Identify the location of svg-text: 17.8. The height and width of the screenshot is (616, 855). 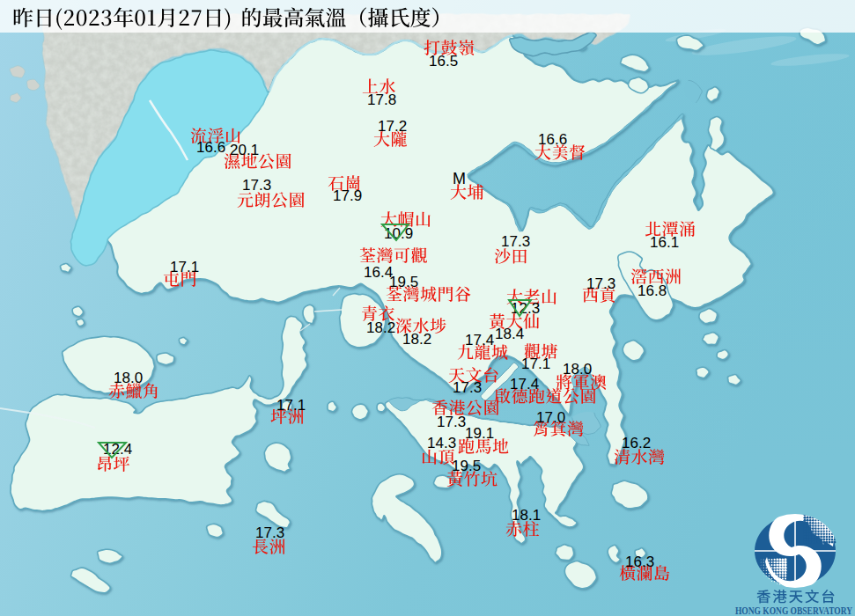
(382, 100).